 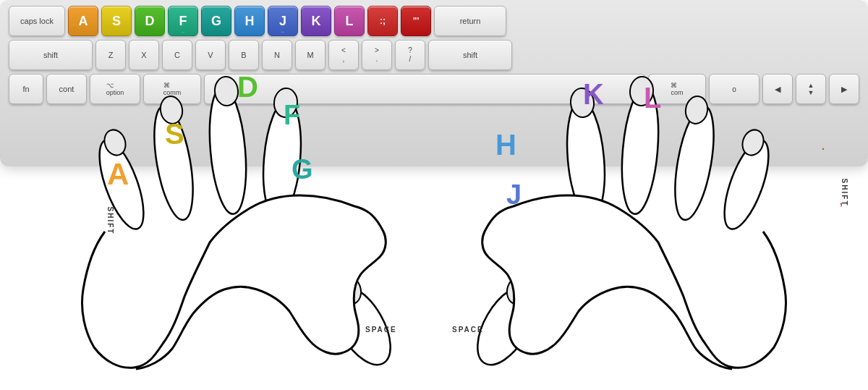 What do you see at coordinates (83, 21) in the screenshot?
I see `key-a: A` at bounding box center [83, 21].